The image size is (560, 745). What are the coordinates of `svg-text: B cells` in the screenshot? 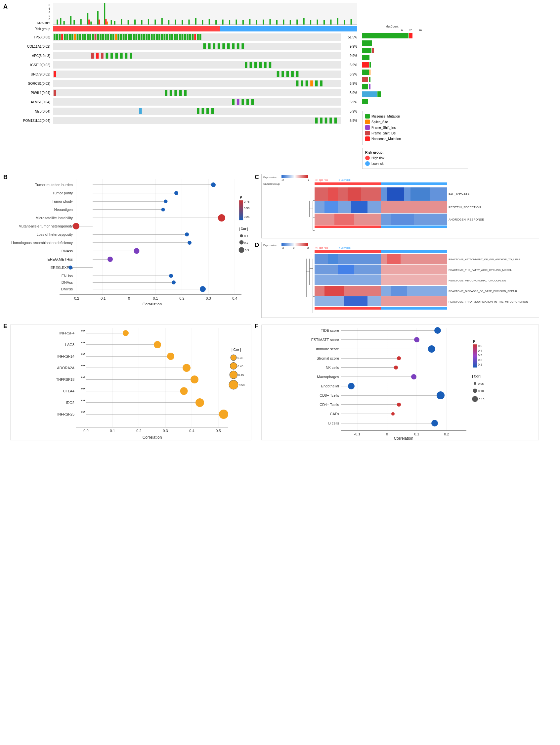 It's located at (334, 423).